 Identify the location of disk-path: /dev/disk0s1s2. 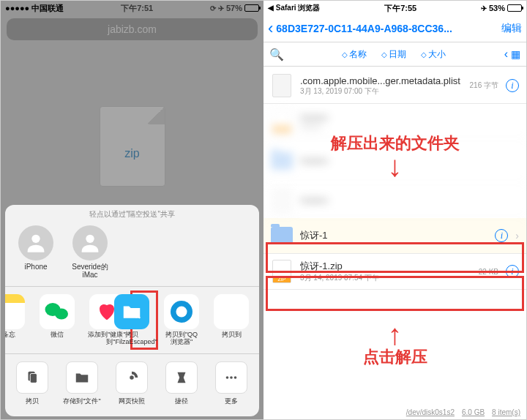
(430, 413).